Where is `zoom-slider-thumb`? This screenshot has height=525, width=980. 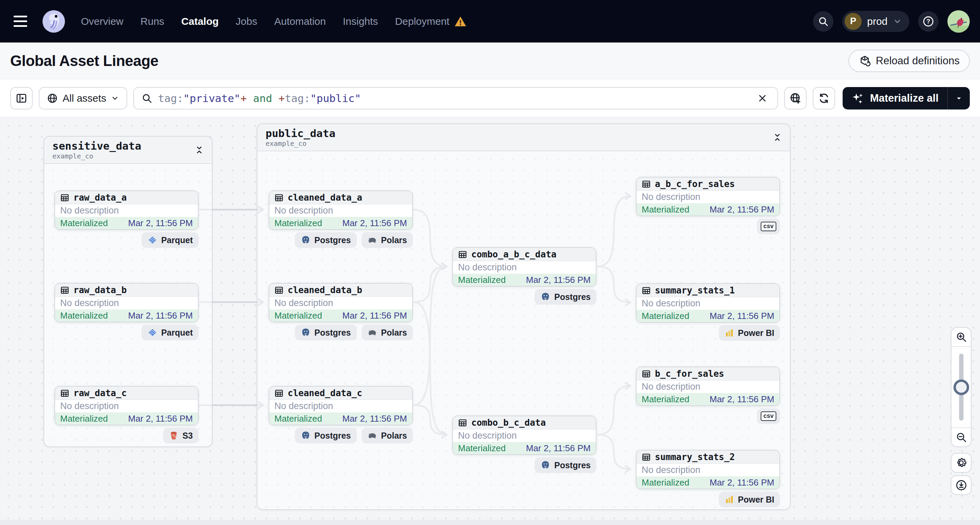
zoom-slider-thumb is located at coordinates (961, 387).